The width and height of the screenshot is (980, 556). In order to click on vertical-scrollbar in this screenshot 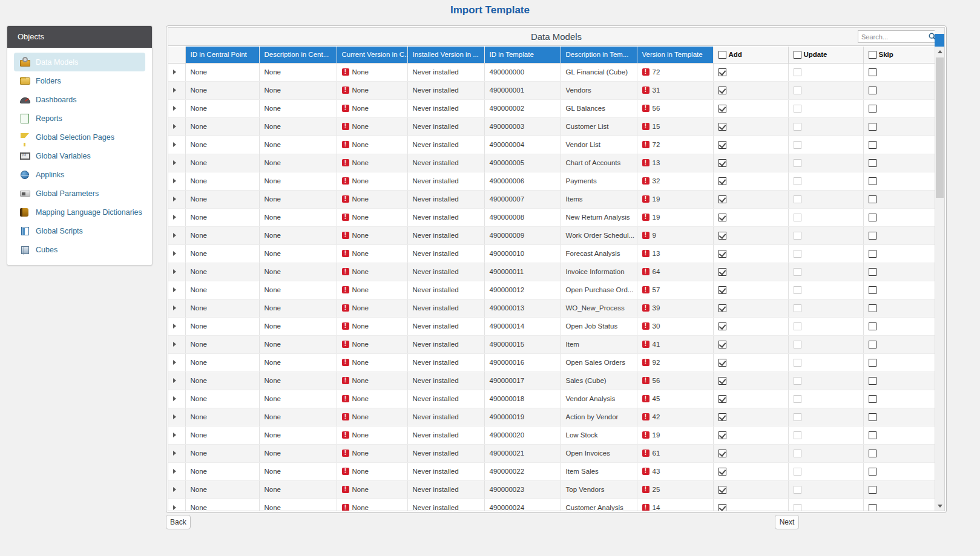, I will do `click(939, 278)`.